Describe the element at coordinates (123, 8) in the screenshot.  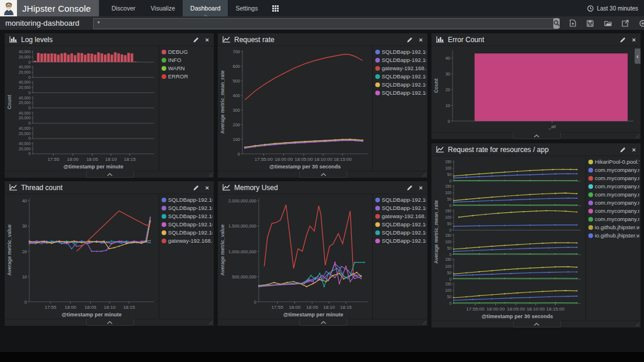
I see `nav-item-discover: Discover` at that location.